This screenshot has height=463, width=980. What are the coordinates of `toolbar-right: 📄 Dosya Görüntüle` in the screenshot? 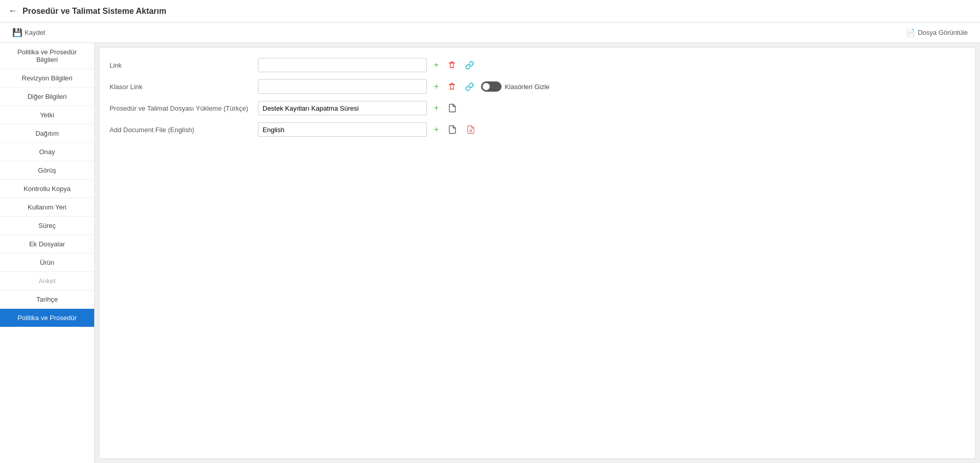 It's located at (937, 33).